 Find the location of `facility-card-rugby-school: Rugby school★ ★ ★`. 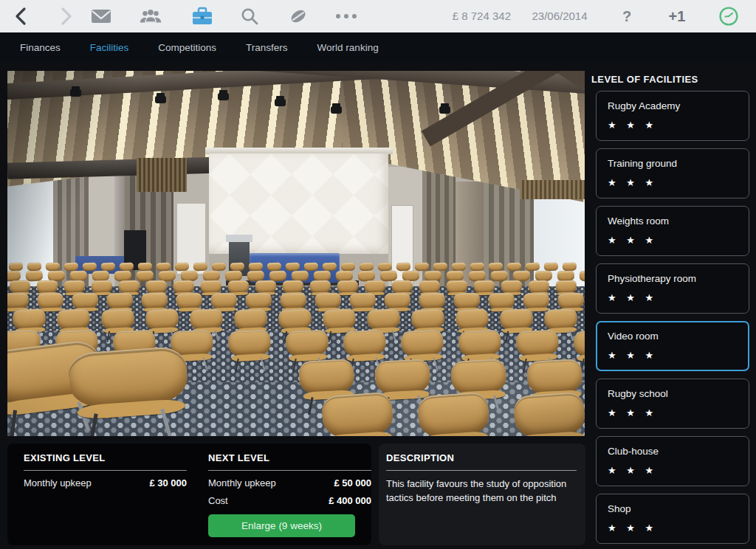

facility-card-rugby-school: Rugby school★ ★ ★ is located at coordinates (673, 404).